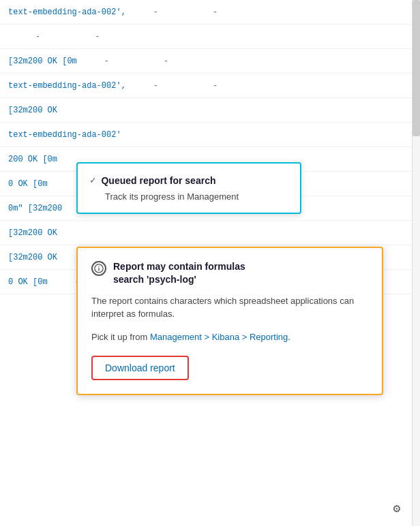 The height and width of the screenshot is (526, 420). What do you see at coordinates (33, 159) in the screenshot?
I see `log-text: 200 OK [0m` at bounding box center [33, 159].